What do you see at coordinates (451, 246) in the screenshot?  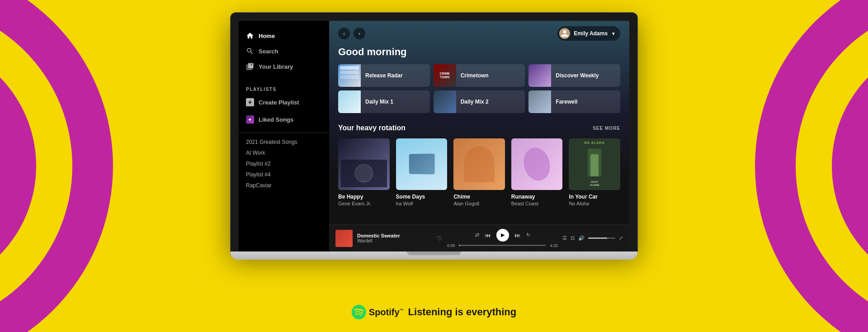 I see `np-current-time: 0:00` at bounding box center [451, 246].